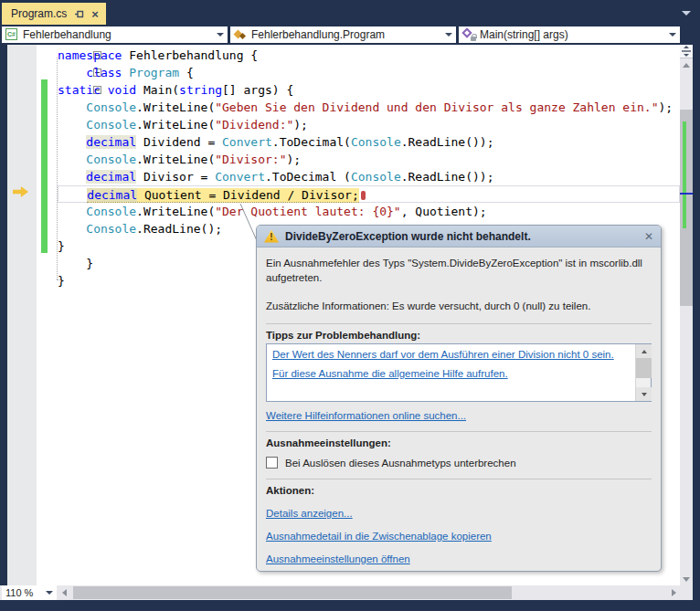 This screenshot has height=611, width=700. I want to click on tips-heading: Tipps zur Problembehandlung:, so click(459, 335).